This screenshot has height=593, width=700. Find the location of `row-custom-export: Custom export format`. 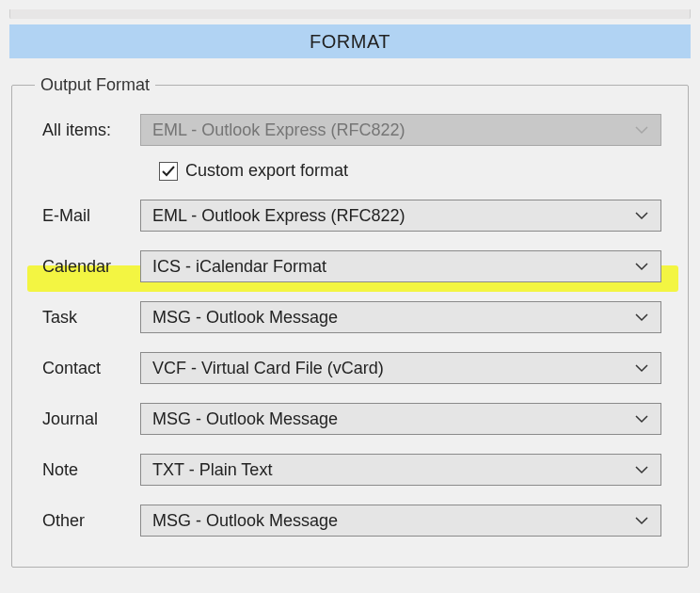

row-custom-export: Custom export format is located at coordinates (410, 171).